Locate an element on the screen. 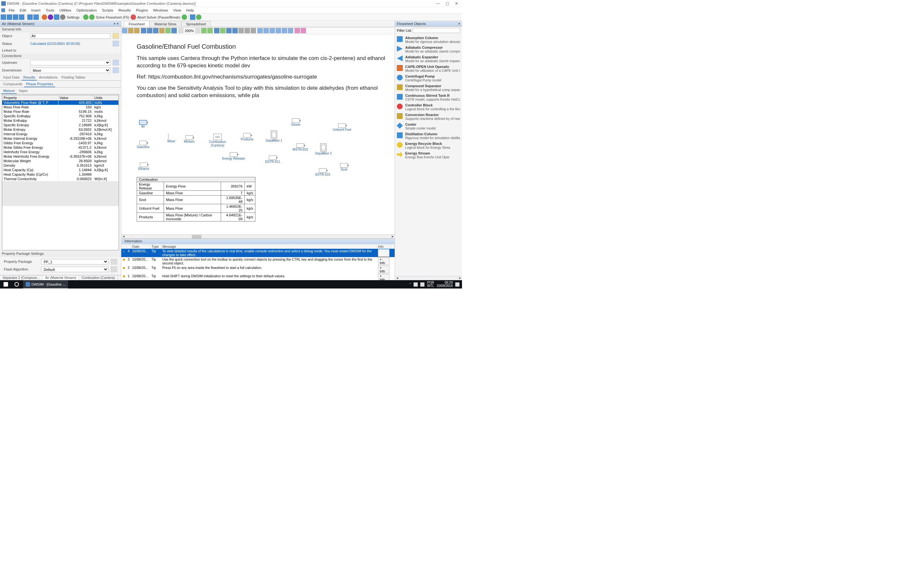 The width and height of the screenshot is (924, 577). menu-view: View is located at coordinates (177, 10).